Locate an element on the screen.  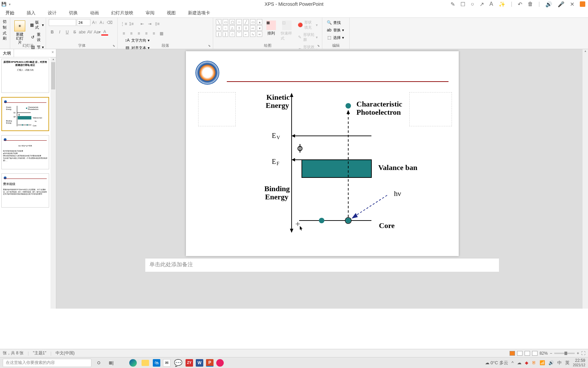
tray-security-icon: ⛨ is located at coordinates (534, 363).